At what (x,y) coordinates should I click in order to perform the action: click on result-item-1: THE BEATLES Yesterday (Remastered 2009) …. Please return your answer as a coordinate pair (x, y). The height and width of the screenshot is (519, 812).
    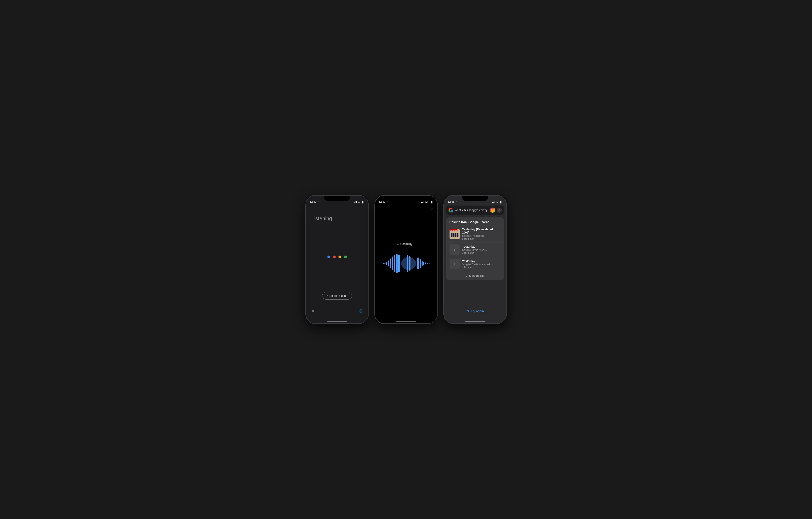
    Looking at the image, I should click on (475, 234).